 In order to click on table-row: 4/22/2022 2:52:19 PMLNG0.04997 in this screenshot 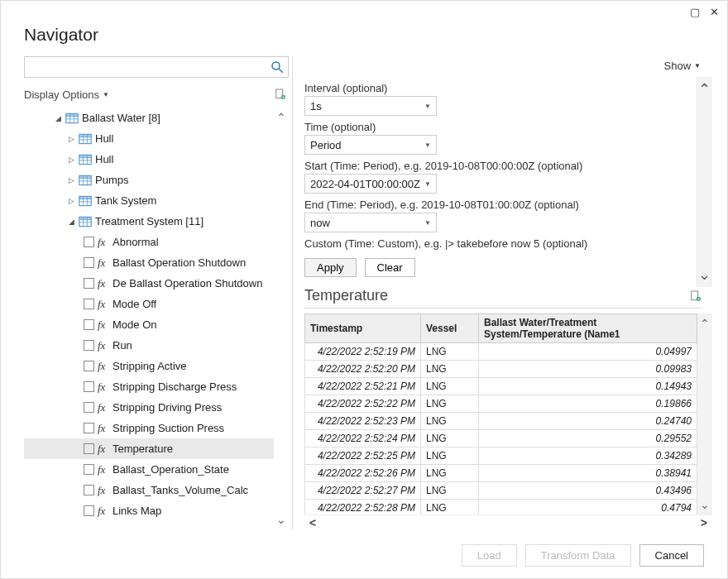, I will do `click(501, 352)`.